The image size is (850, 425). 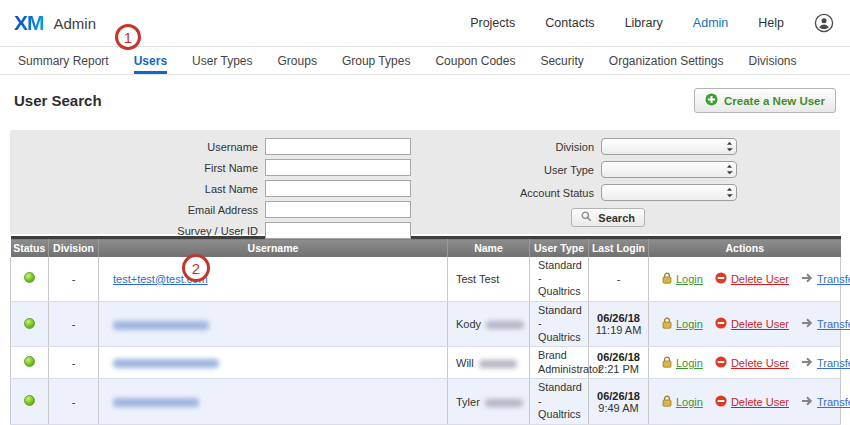 I want to click on column-header-name: Name, so click(x=489, y=248).